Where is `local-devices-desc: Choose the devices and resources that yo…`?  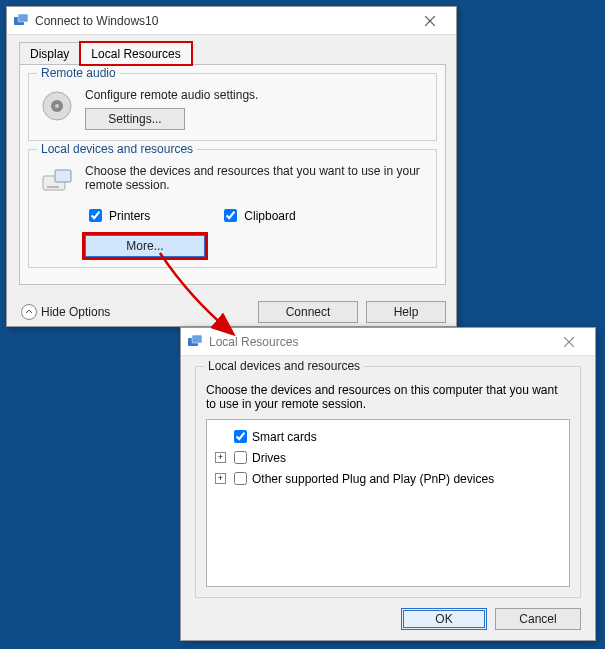
local-devices-desc: Choose the devices and resources that yo… is located at coordinates (256, 178).